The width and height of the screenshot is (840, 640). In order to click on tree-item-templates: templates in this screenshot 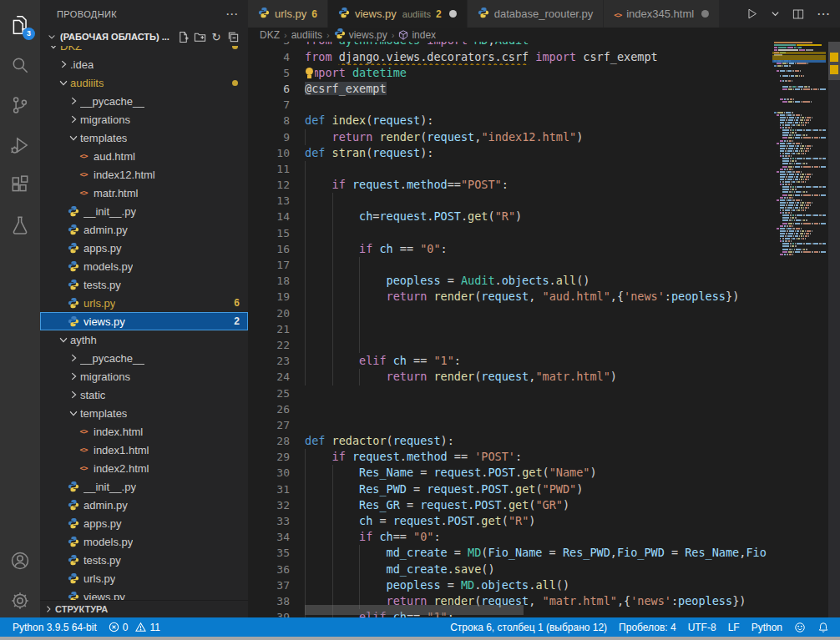, I will do `click(144, 413)`.